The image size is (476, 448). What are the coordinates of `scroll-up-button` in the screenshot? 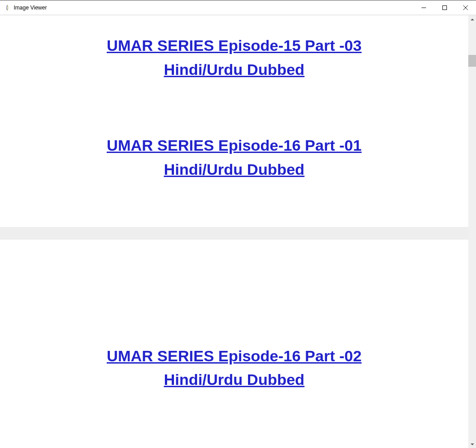 It's located at (472, 19).